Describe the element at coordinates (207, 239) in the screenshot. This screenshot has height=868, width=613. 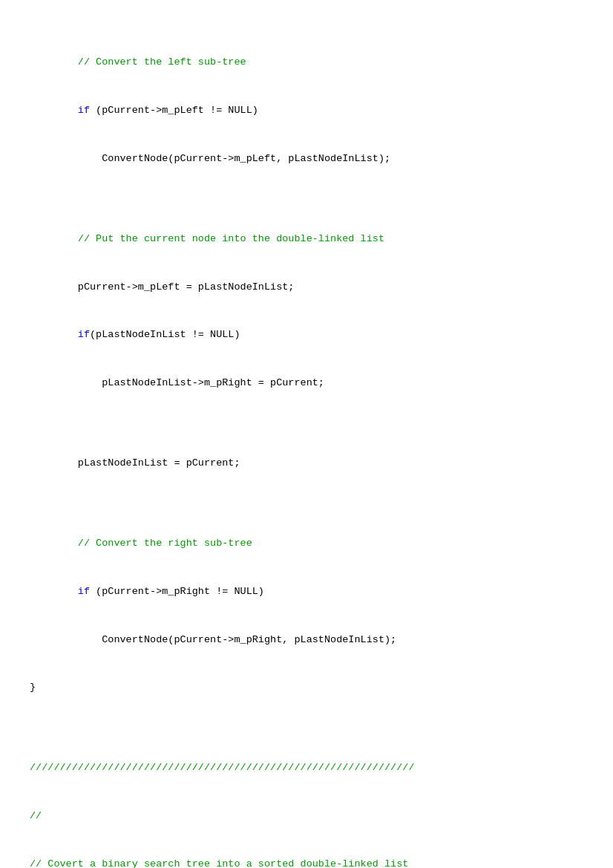
I see `comment-text: // Put the current node into the double-…` at that location.